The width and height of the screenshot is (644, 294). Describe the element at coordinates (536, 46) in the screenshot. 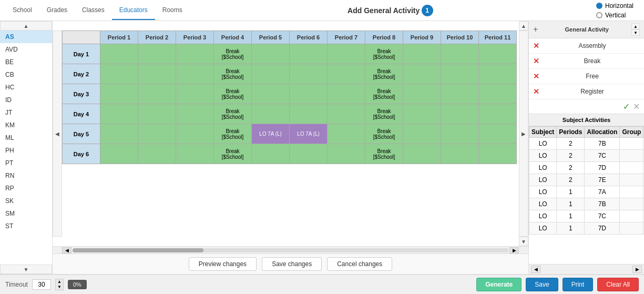

I see `ga-remove-assembly: ✕` at that location.